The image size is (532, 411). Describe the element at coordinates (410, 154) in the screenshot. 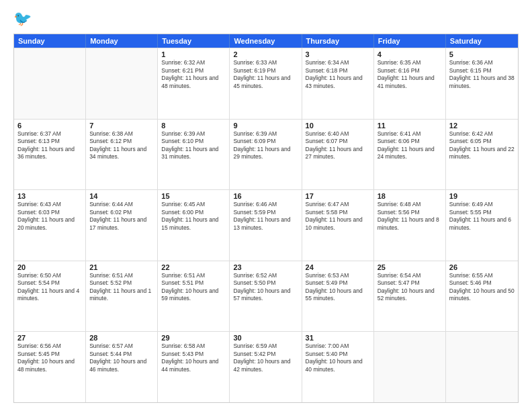

I see `day-cell-11: 11Sunrise: 6:41 AMSunset: 6:06 PMDayligh…` at that location.